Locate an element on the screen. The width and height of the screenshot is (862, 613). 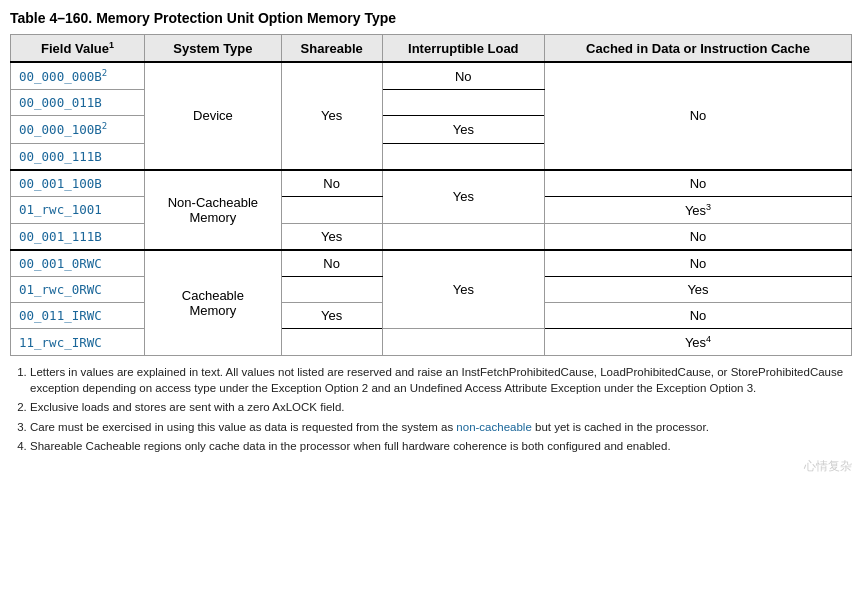
col-header-shareable: Shareable is located at coordinates (332, 49).